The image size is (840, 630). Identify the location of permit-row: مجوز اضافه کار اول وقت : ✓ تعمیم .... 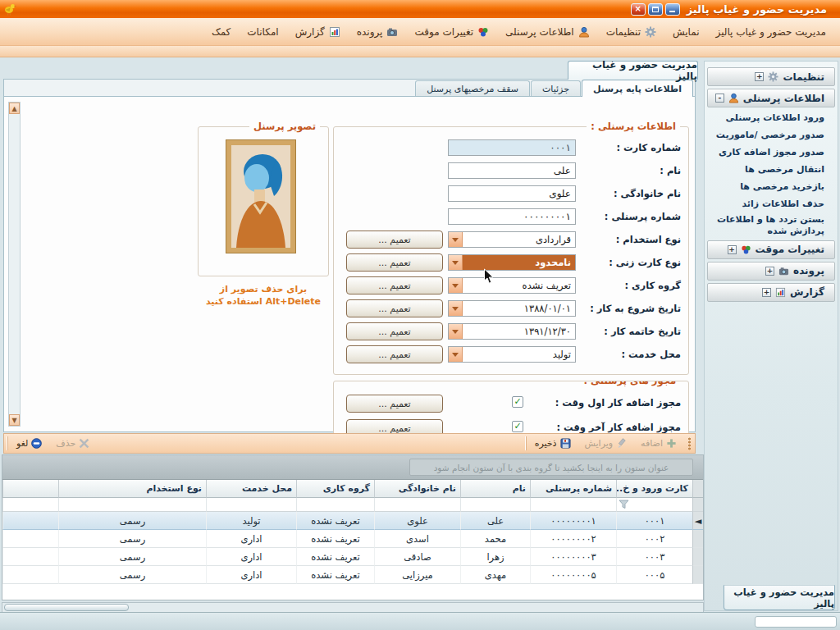
(511, 405).